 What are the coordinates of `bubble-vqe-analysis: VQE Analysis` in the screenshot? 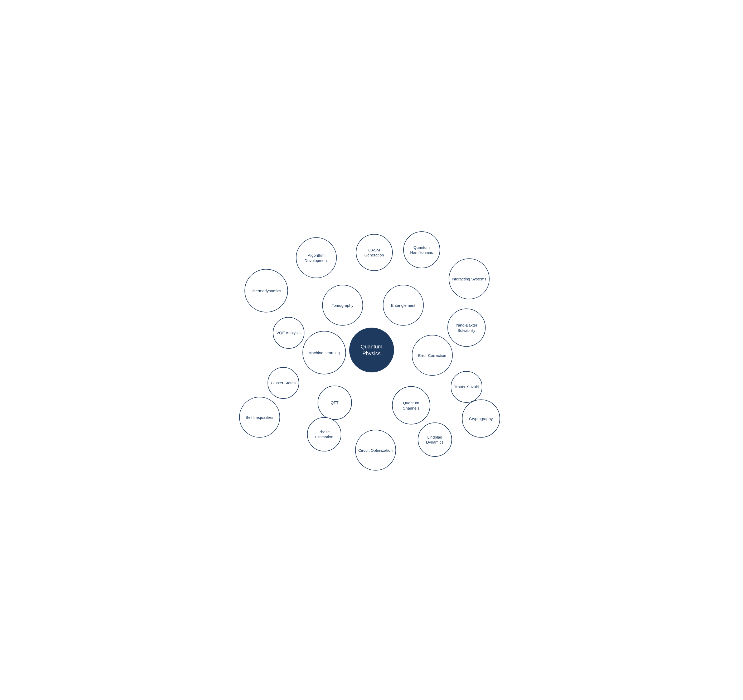 It's located at (289, 333).